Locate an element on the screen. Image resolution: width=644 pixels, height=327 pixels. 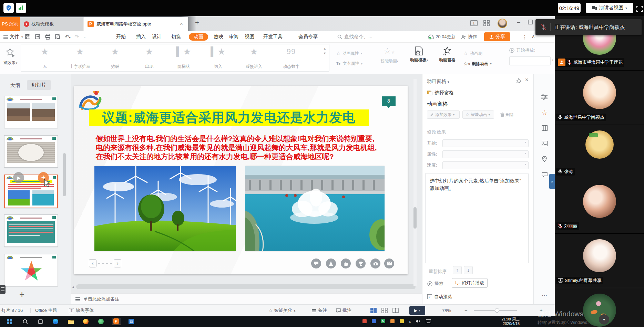
prev-element-button: ‹ is located at coordinates (93, 263).